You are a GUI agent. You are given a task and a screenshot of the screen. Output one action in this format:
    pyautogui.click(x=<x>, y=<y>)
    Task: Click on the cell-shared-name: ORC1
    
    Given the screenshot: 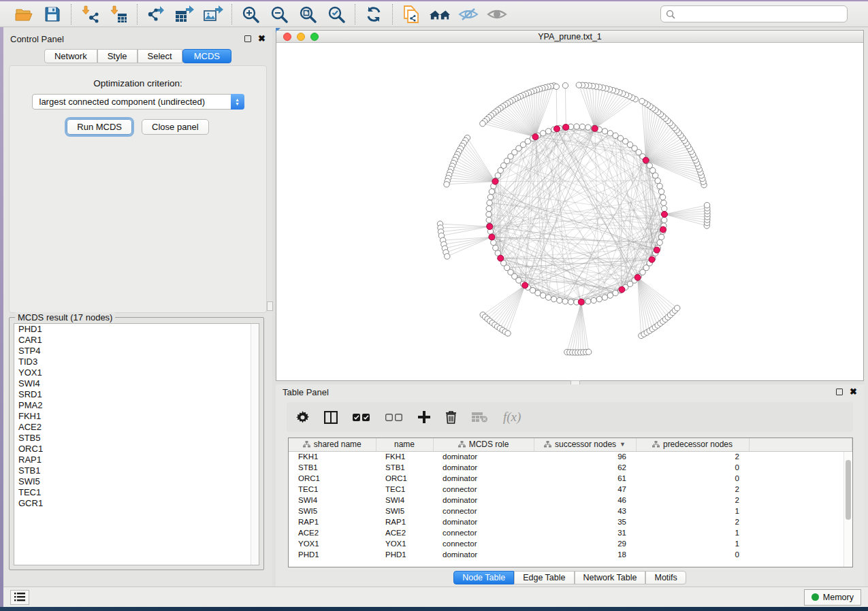 What is the action you would take?
    pyautogui.click(x=332, y=478)
    